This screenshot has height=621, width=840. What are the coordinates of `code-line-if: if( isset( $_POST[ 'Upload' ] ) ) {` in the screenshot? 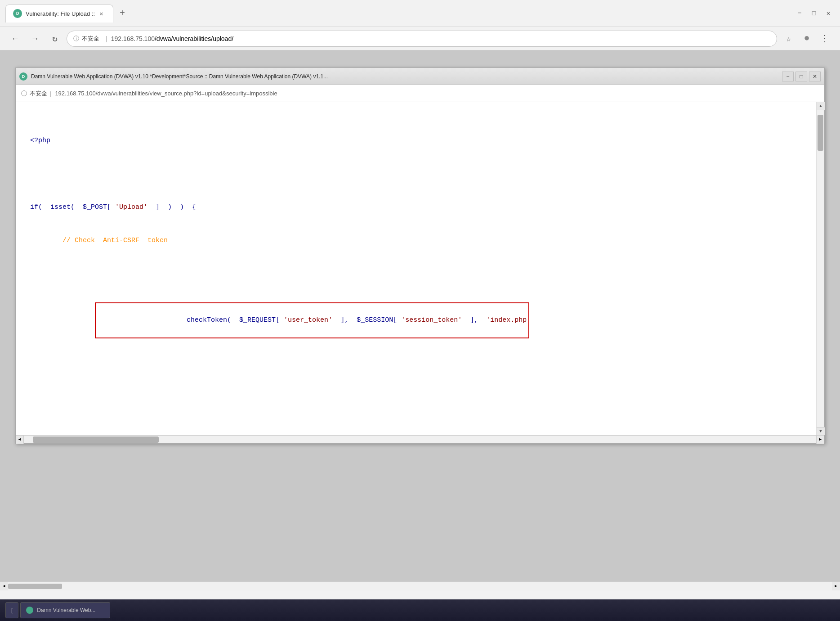 It's located at (416, 208).